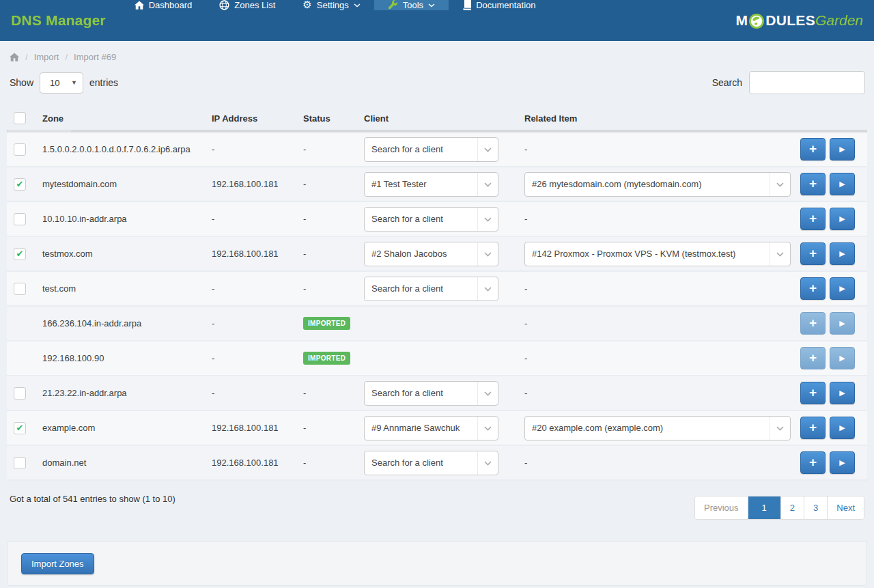 This screenshot has width=874, height=588. I want to click on select-all-checkbox, so click(20, 118).